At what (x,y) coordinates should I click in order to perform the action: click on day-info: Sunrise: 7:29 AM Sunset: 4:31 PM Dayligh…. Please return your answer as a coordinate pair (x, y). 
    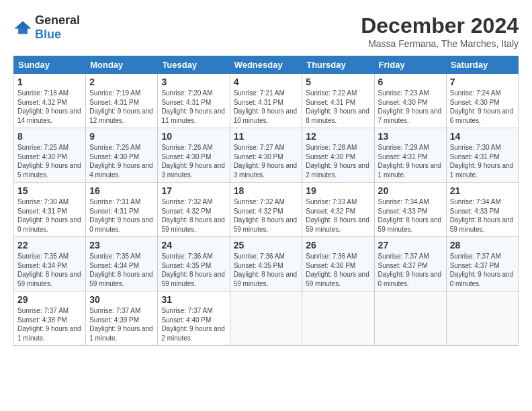
    Looking at the image, I should click on (410, 161).